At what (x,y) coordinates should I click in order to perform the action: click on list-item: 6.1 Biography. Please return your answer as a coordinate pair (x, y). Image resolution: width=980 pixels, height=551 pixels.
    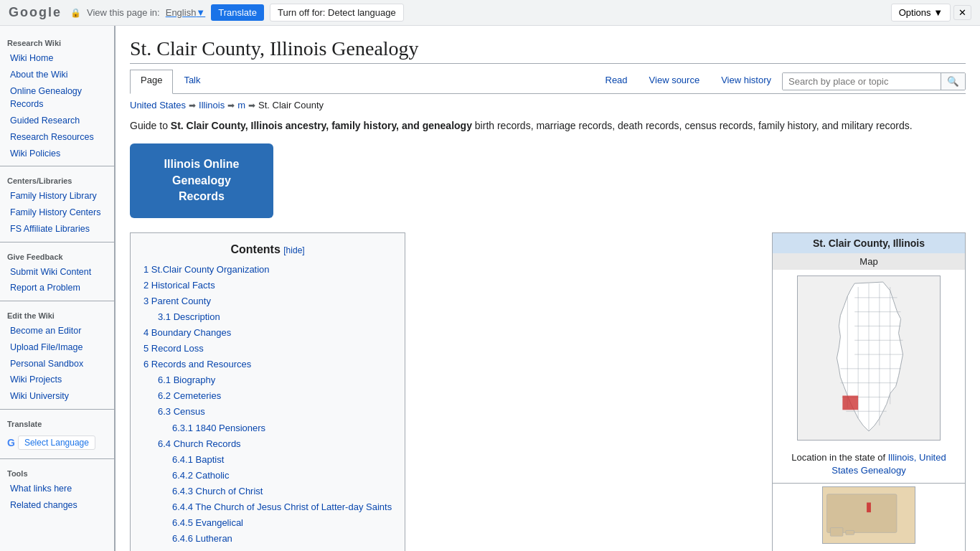
    Looking at the image, I should click on (275, 380).